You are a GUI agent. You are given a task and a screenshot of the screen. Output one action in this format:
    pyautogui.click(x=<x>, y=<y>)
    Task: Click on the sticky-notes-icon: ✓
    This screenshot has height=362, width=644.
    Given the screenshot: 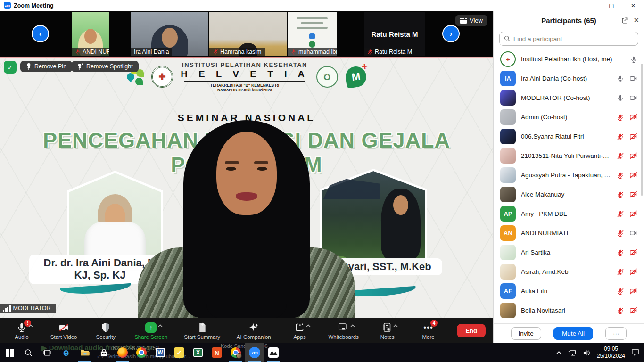 What is the action you would take?
    pyautogui.click(x=179, y=353)
    